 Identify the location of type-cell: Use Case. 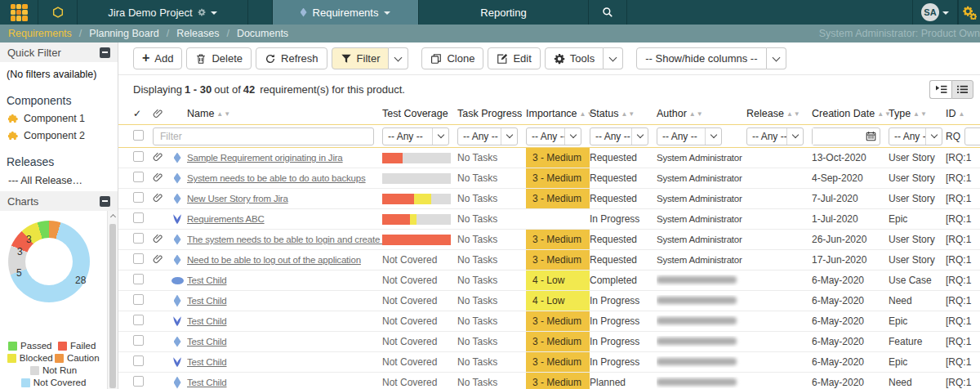
(917, 280).